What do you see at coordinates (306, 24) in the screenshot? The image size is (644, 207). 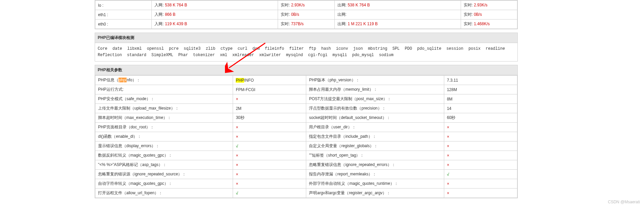 I see `rt-cell: 实时: 737B/s` at bounding box center [306, 24].